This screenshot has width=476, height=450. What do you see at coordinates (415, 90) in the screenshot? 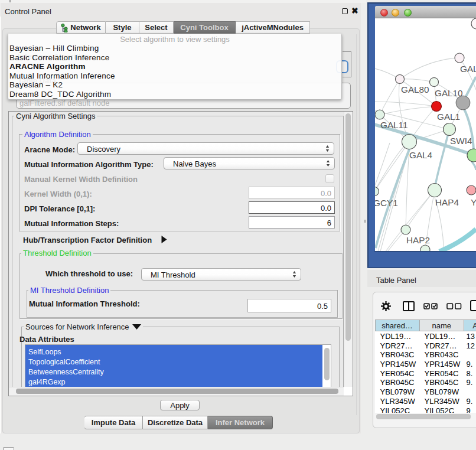
I see `svg-text: GAL80` at bounding box center [415, 90].